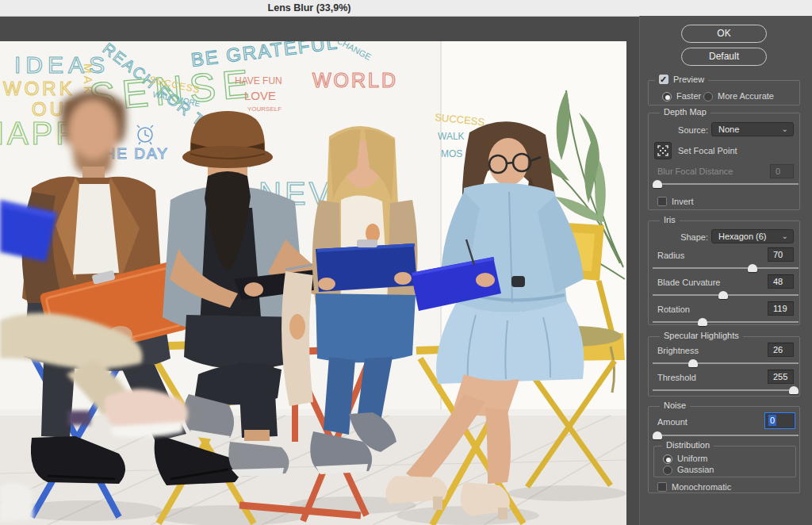 The image size is (812, 525). What do you see at coordinates (724, 57) in the screenshot?
I see `default-button: Default` at bounding box center [724, 57].